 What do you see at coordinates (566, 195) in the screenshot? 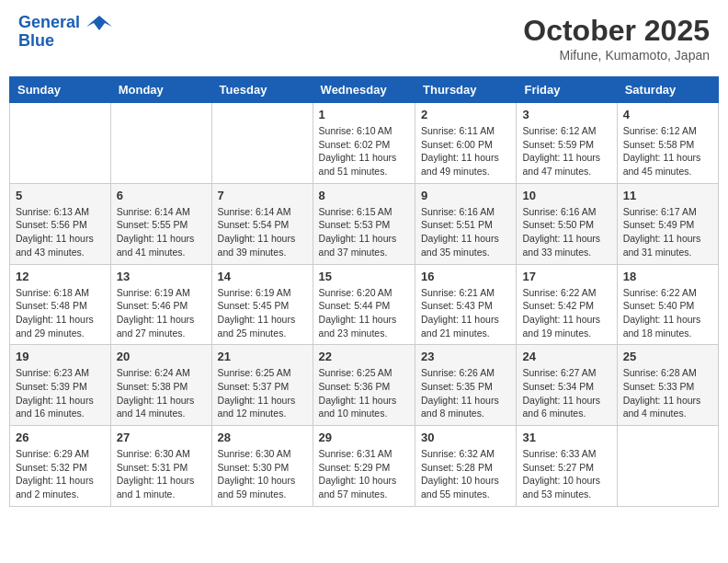
I see `day-number: 10` at bounding box center [566, 195].